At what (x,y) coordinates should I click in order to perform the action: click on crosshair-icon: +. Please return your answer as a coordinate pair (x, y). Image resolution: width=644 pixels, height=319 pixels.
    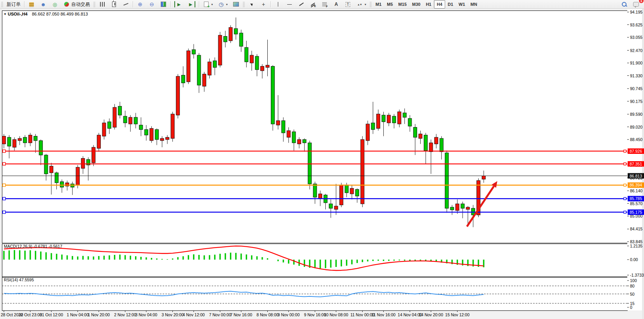
    Looking at the image, I should click on (263, 4).